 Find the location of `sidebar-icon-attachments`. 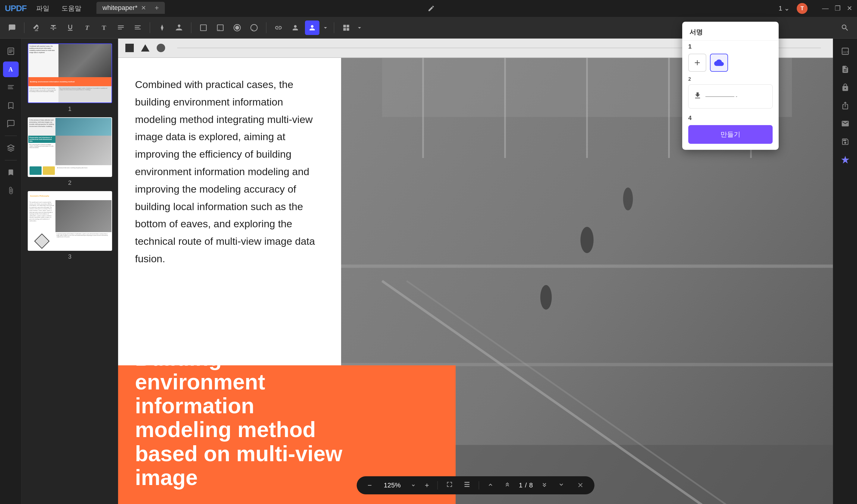

sidebar-icon-attachments is located at coordinates (11, 190).